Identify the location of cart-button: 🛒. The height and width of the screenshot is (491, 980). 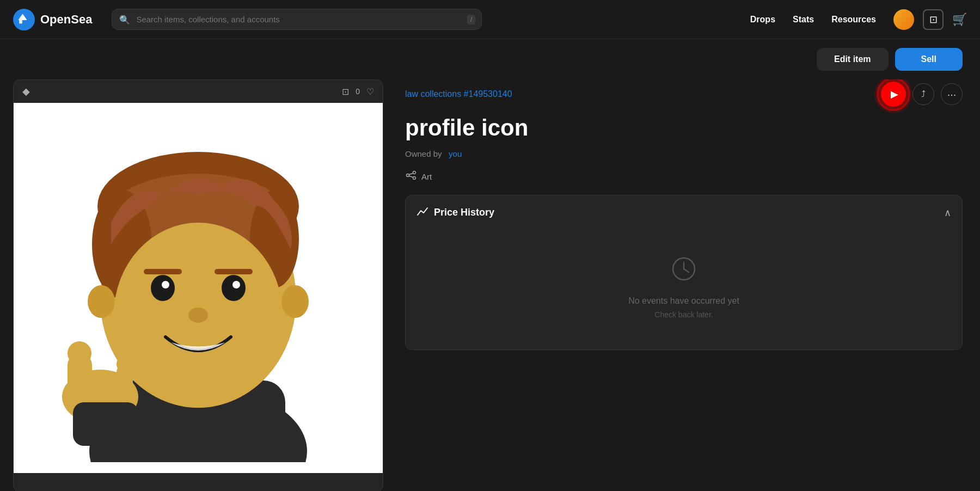
(959, 20).